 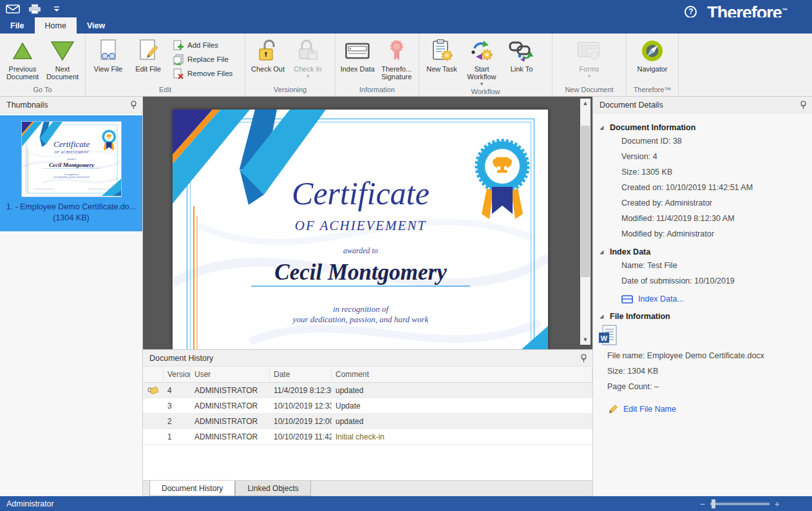 What do you see at coordinates (589, 90) in the screenshot?
I see `group-label-new-document: New Document` at bounding box center [589, 90].